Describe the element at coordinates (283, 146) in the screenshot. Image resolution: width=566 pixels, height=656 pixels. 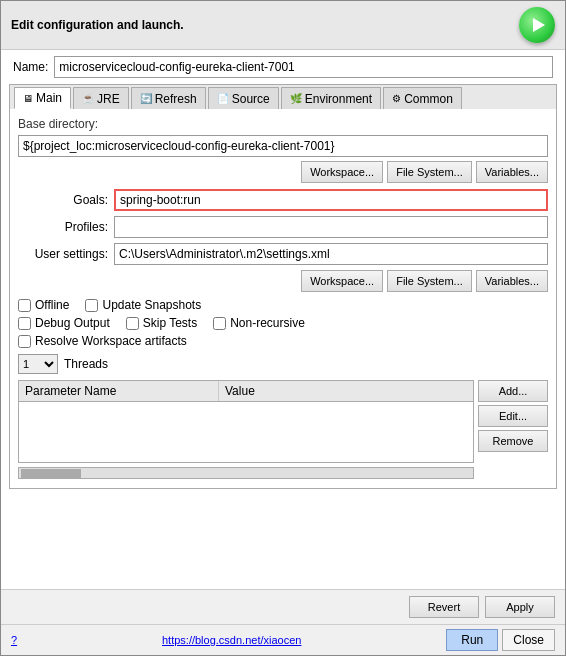
I see `base-directory-input` at that location.